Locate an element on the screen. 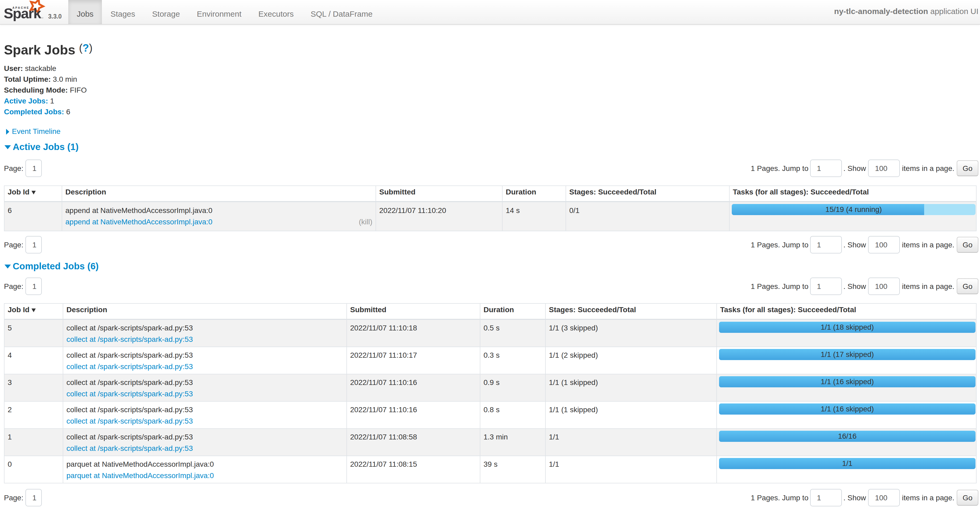  svg-text: Spark is located at coordinates (23, 13).